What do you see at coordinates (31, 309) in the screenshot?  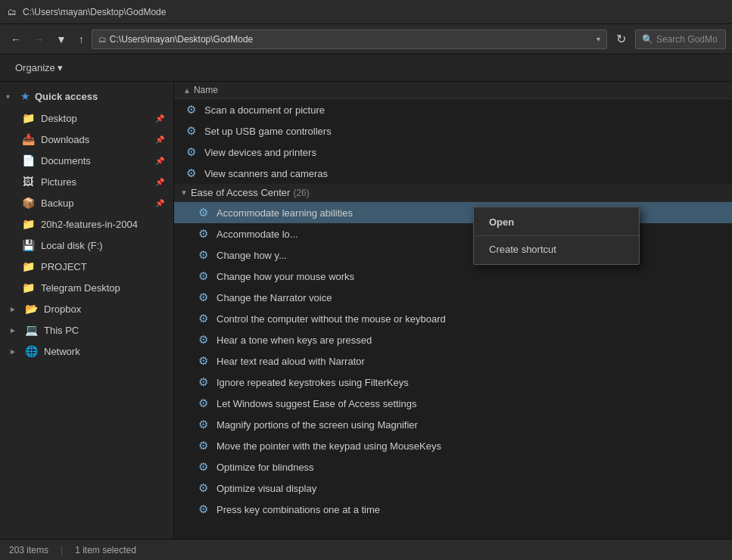 I see `dropbox-icon: 📂` at bounding box center [31, 309].